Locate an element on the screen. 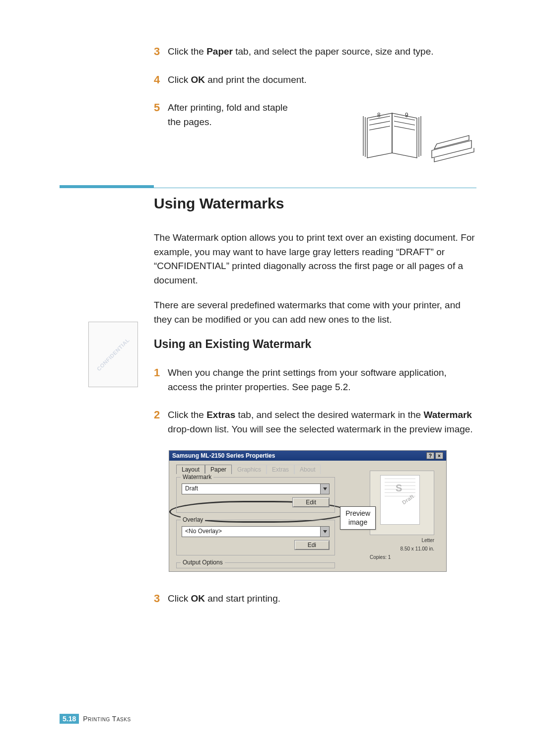  booklet-right-num: 9 is located at coordinates (407, 115).